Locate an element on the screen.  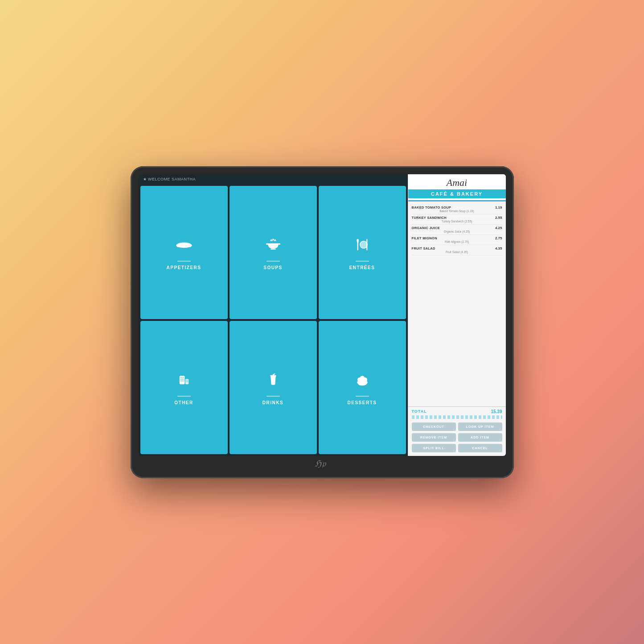
other-divider is located at coordinates (184, 396).